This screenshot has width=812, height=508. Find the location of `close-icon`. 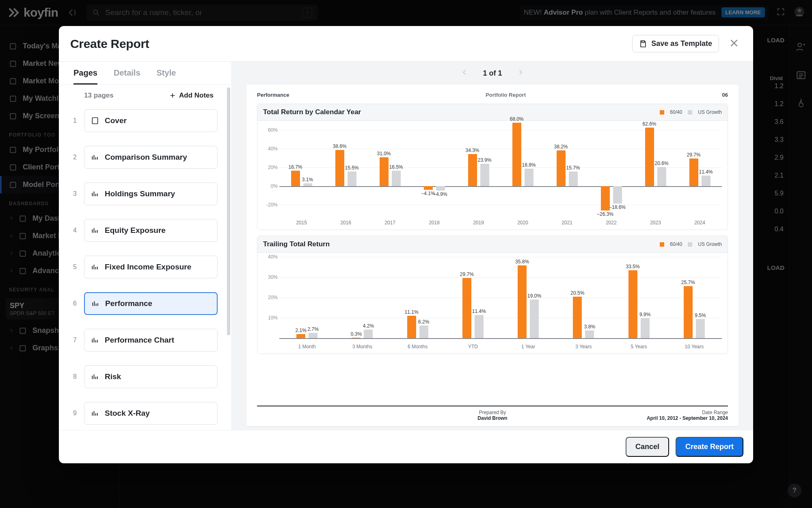

close-icon is located at coordinates (734, 44).